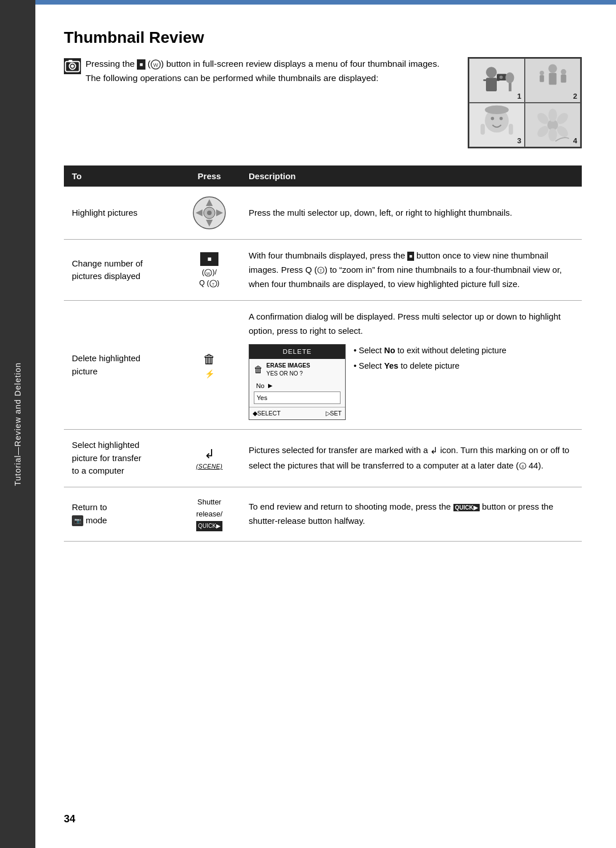  What do you see at coordinates (208, 273) in the screenshot?
I see `w-circle-small: W` at bounding box center [208, 273].